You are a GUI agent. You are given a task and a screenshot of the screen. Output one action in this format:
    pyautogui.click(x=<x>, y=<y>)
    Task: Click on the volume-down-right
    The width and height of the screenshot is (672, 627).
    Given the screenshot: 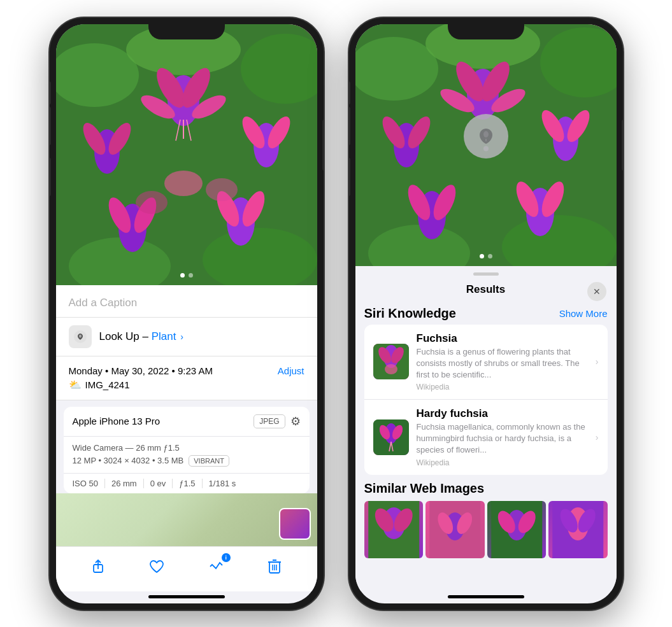 What is the action you would take?
    pyautogui.click(x=350, y=177)
    